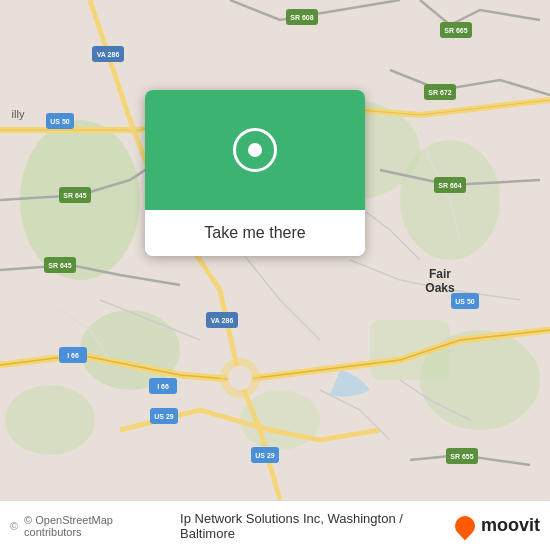 The image size is (550, 550). What do you see at coordinates (255, 150) in the screenshot?
I see `location-pin-inner` at bounding box center [255, 150].